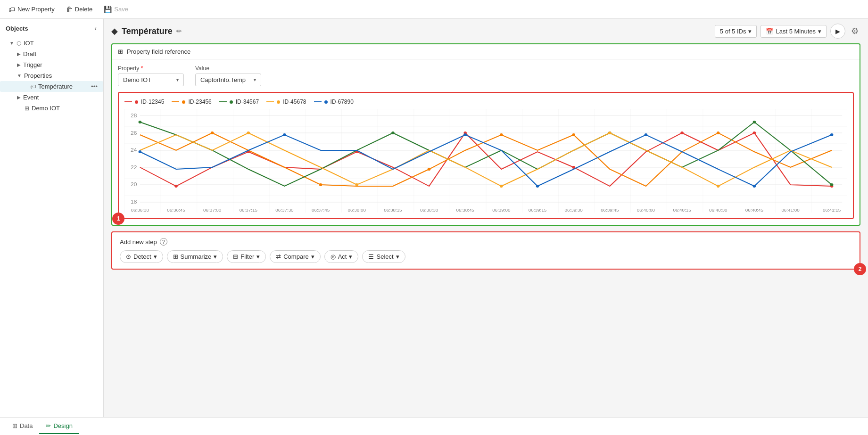  Describe the element at coordinates (321, 210) in the screenshot. I see `svg-text: 06:37:45` at that location.